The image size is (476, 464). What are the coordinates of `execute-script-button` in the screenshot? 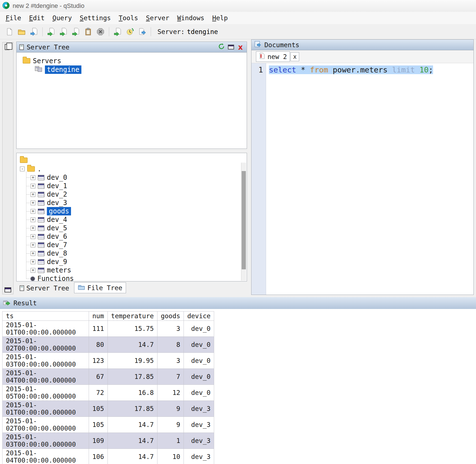 It's located at (118, 32).